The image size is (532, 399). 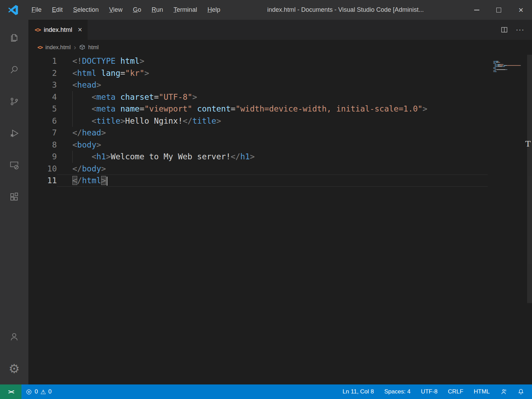 What do you see at coordinates (477, 10) in the screenshot?
I see `minimize-button` at bounding box center [477, 10].